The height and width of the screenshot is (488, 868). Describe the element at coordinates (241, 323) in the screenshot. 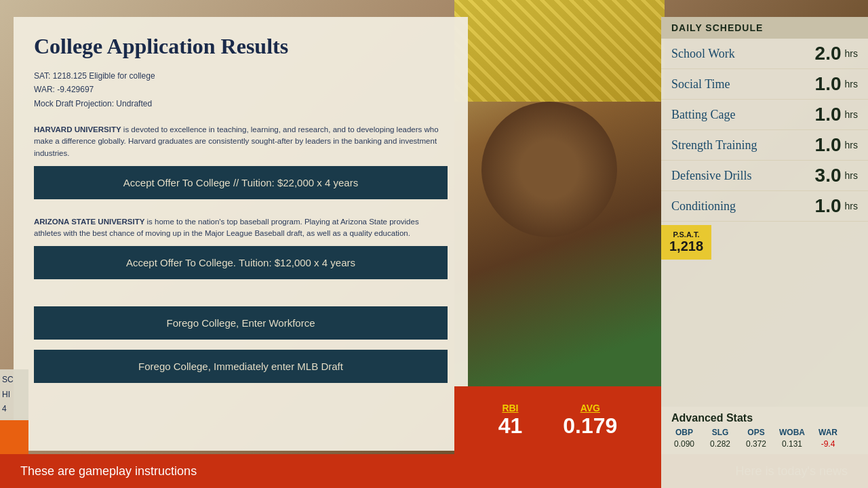

I see `forego-workforce-button: Forego College, Enter Workforce` at that location.